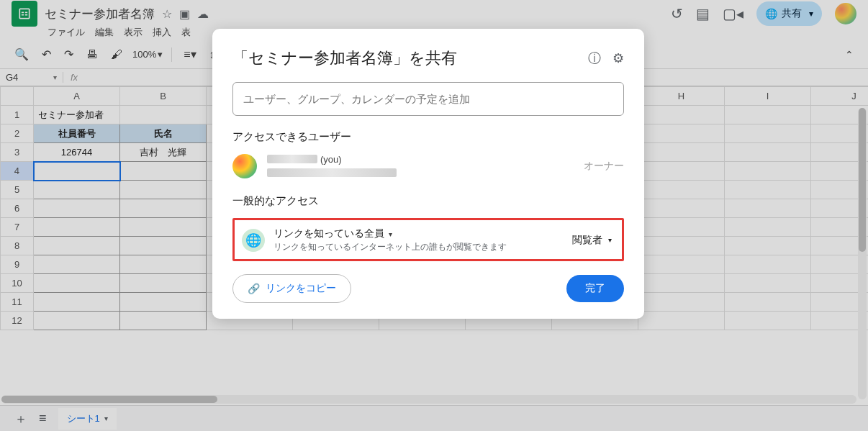 The image size is (868, 431). What do you see at coordinates (253, 240) in the screenshot?
I see `globe-icon: 🌐` at bounding box center [253, 240].